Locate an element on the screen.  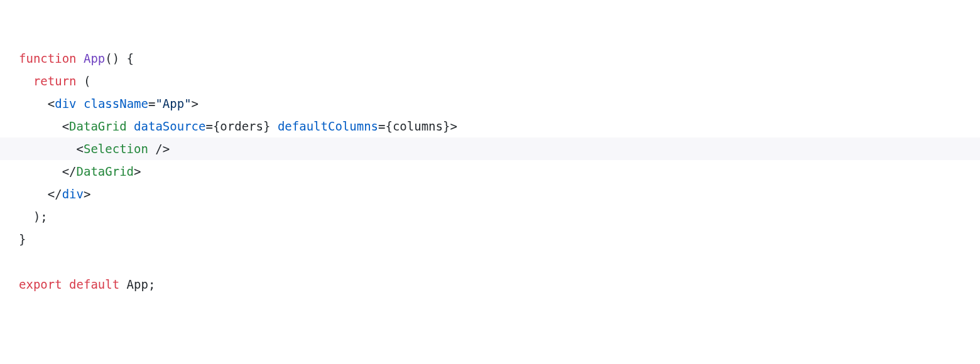
code-token: } is located at coordinates (23, 239).